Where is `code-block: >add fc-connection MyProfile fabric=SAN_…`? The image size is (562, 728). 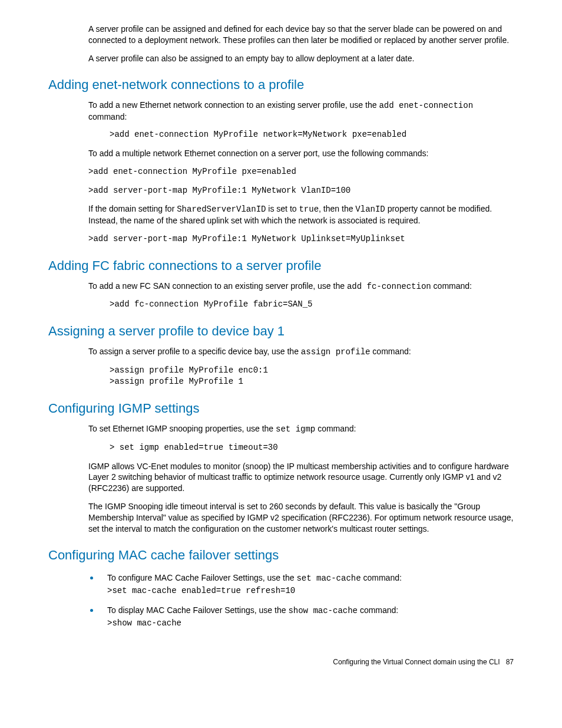 code-block: >add fc-connection MyProfile fabric=SAN_… is located at coordinates (312, 305).